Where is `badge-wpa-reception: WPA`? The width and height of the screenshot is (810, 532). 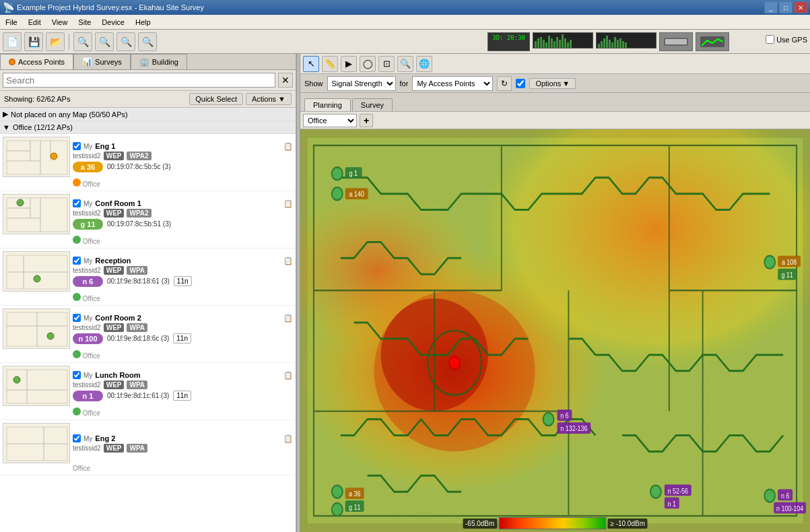
badge-wpa-reception: WPA is located at coordinates (137, 271).